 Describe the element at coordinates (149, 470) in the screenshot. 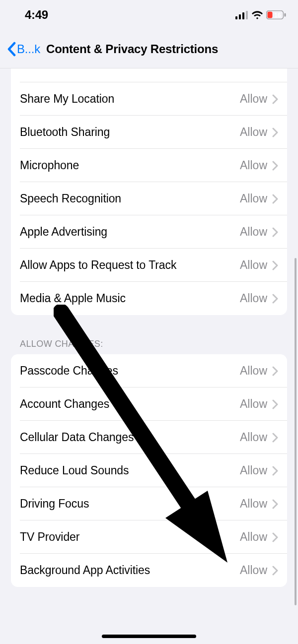

I see `row-reduce-loud-sounds: Reduce Loud Sounds Allow` at that location.